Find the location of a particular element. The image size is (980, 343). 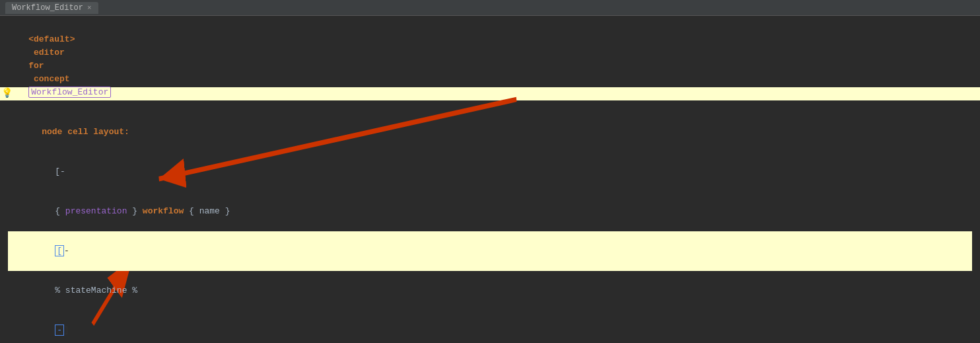

tab-label: Workflow_Editor is located at coordinates (48, 8).